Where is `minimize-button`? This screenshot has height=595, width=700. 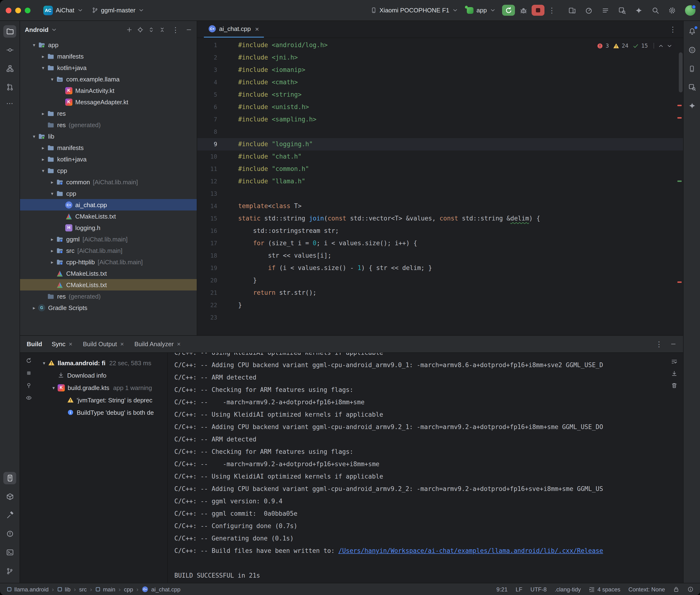 minimize-button is located at coordinates (18, 10).